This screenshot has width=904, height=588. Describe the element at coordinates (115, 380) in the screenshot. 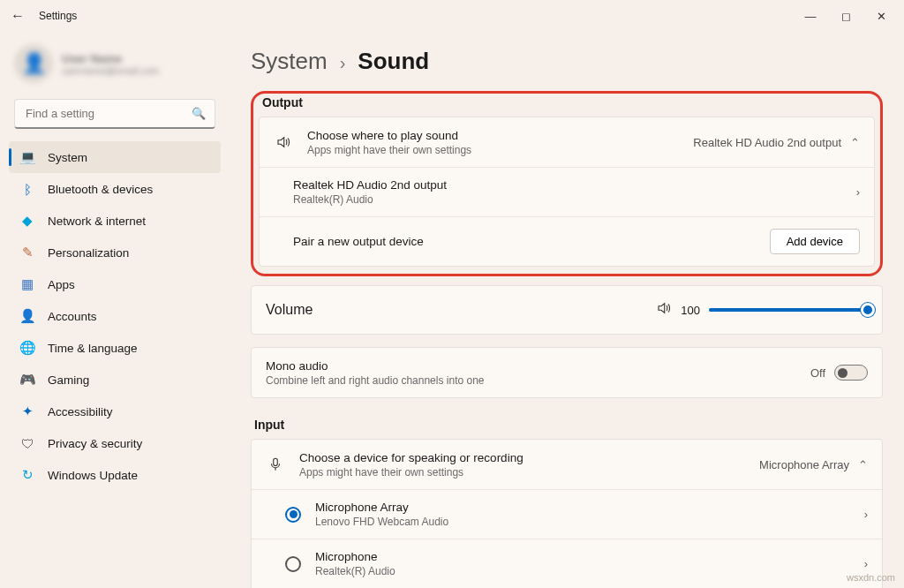

I see `sidebar-item-gaming: 🎮Gaming` at that location.